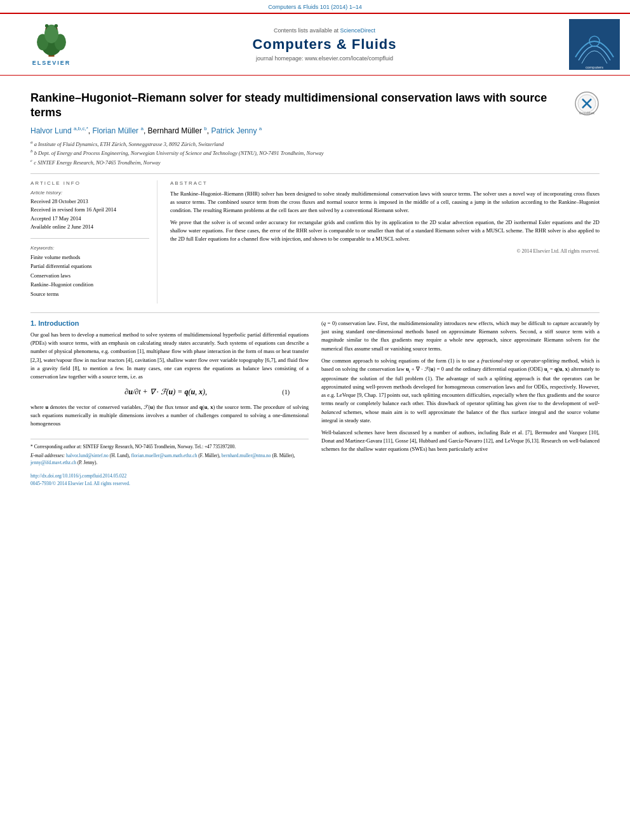 This screenshot has width=630, height=840. What do you see at coordinates (90, 284) in the screenshot?
I see `keyword-4: Rankine–Hugoniot condition` at bounding box center [90, 284].